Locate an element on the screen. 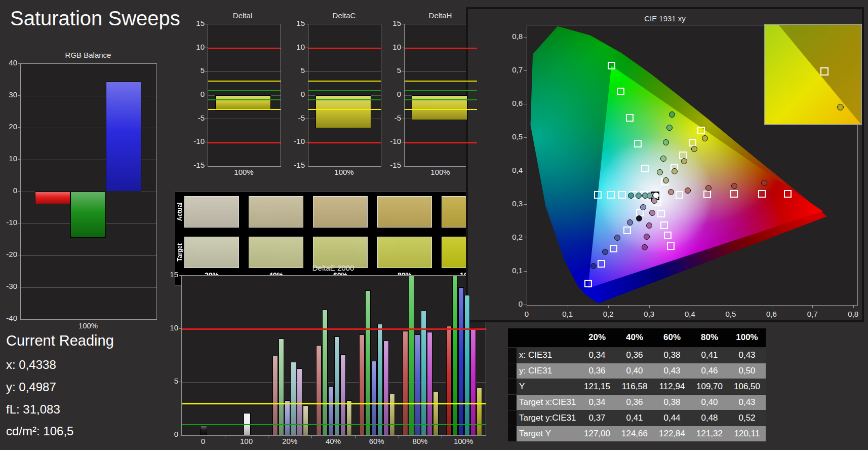 This screenshot has height=450, width=868. cie-y-tick-label: 0,5 is located at coordinates (512, 137).